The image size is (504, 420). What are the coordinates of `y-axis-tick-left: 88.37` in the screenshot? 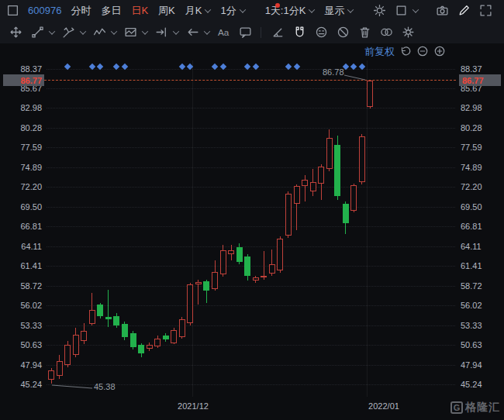 It's located at (22, 69).